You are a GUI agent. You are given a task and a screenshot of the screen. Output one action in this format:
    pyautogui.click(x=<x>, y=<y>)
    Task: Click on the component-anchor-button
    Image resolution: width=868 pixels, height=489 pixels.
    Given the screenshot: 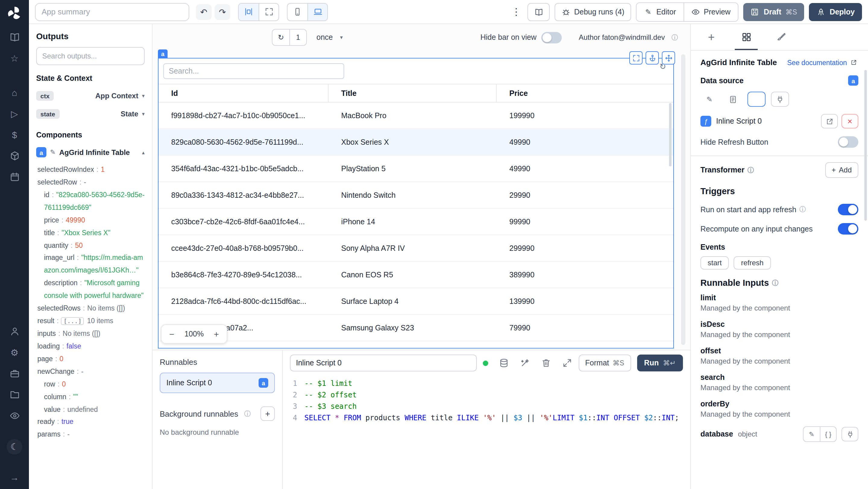 What is the action you would take?
    pyautogui.click(x=652, y=58)
    